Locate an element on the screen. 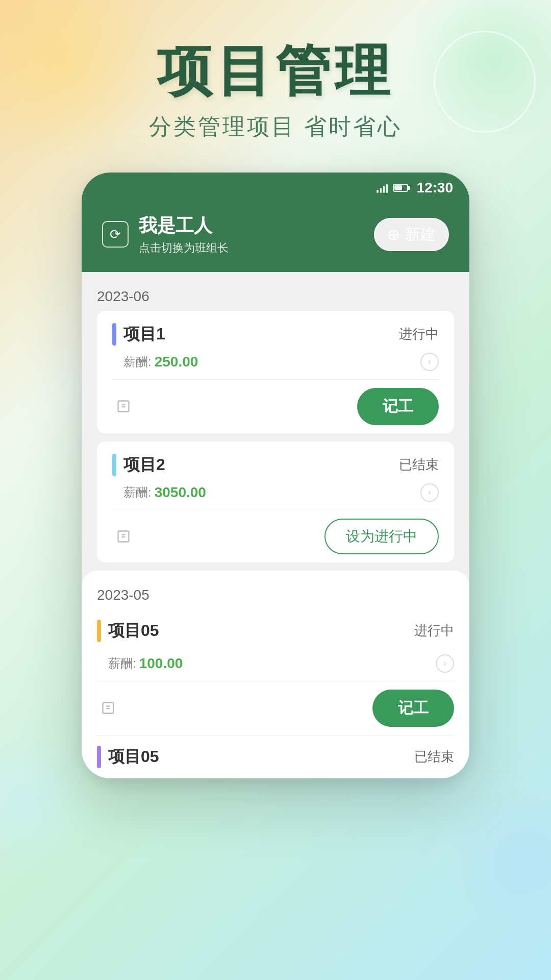 Image resolution: width=551 pixels, height=980 pixels. status-time: 12:30 is located at coordinates (435, 188).